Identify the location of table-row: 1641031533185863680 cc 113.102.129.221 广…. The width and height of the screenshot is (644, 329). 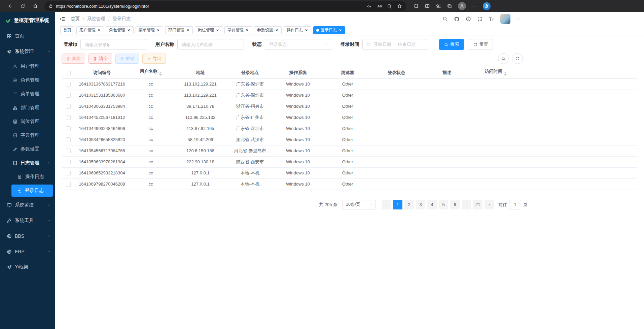
(349, 95).